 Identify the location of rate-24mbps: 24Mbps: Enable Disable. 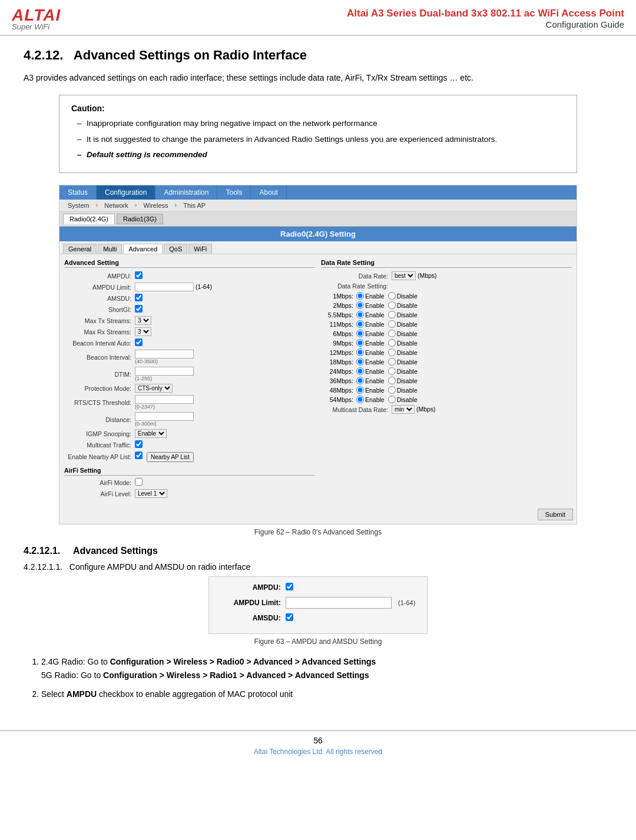
(446, 371).